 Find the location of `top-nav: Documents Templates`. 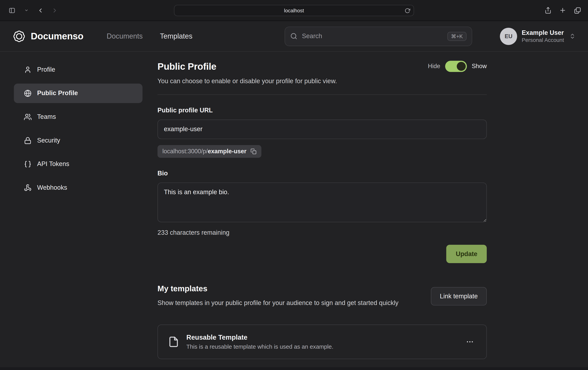

top-nav: Documents Templates is located at coordinates (149, 36).